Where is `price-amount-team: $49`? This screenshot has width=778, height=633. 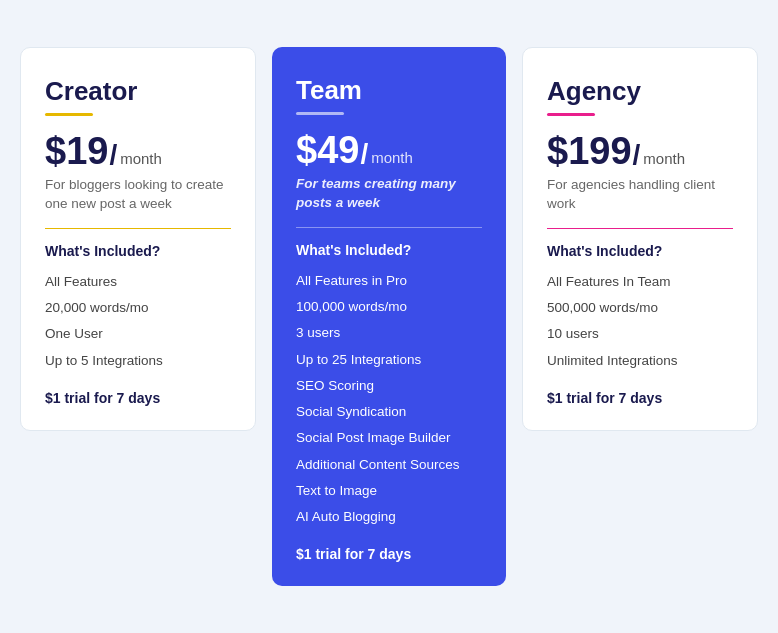
price-amount-team: $49 is located at coordinates (328, 150).